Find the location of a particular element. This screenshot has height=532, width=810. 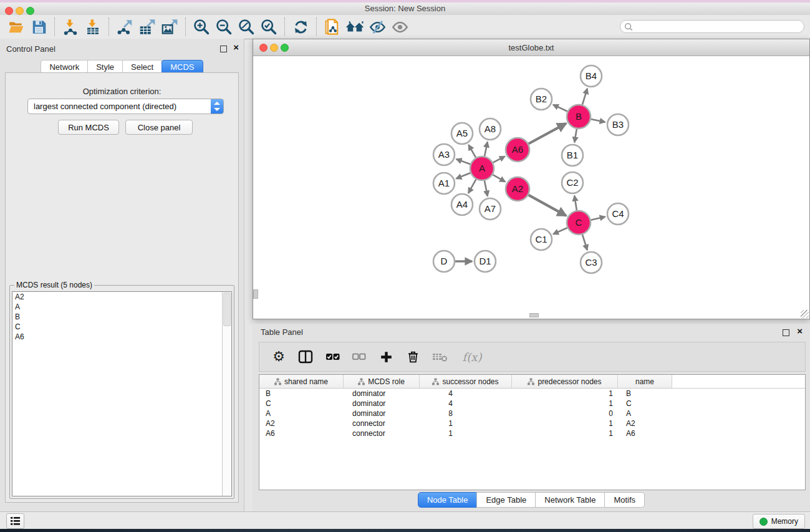

zoom-selected-button is located at coordinates (269, 27).